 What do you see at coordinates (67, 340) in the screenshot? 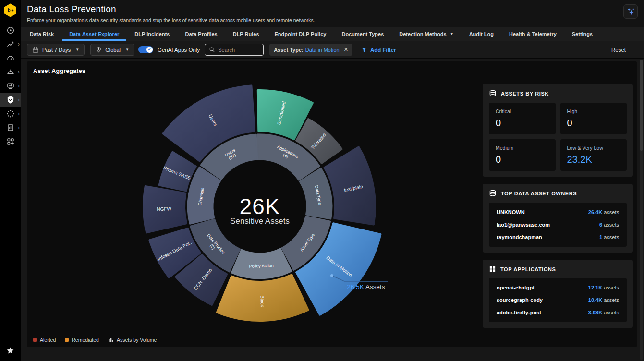
I see `legend-swatch` at bounding box center [67, 340].